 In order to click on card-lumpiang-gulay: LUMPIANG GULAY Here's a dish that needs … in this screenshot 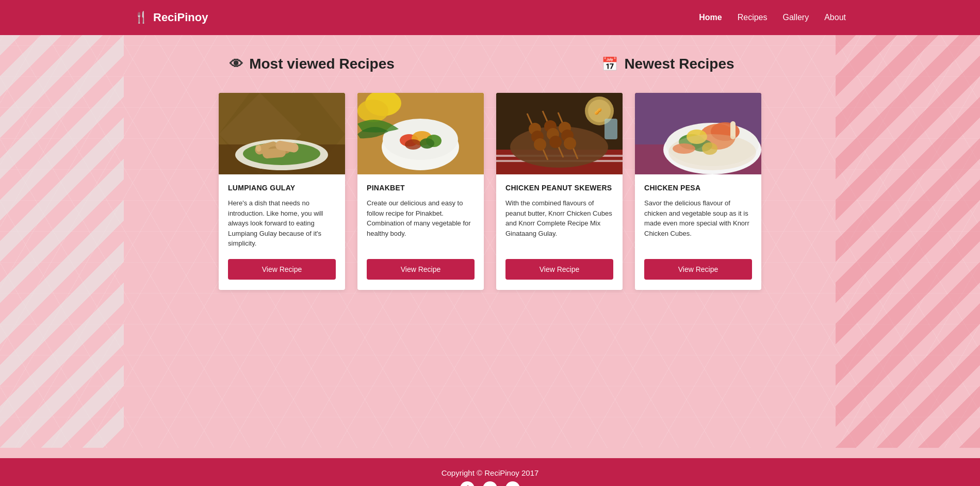, I will do `click(282, 191)`.